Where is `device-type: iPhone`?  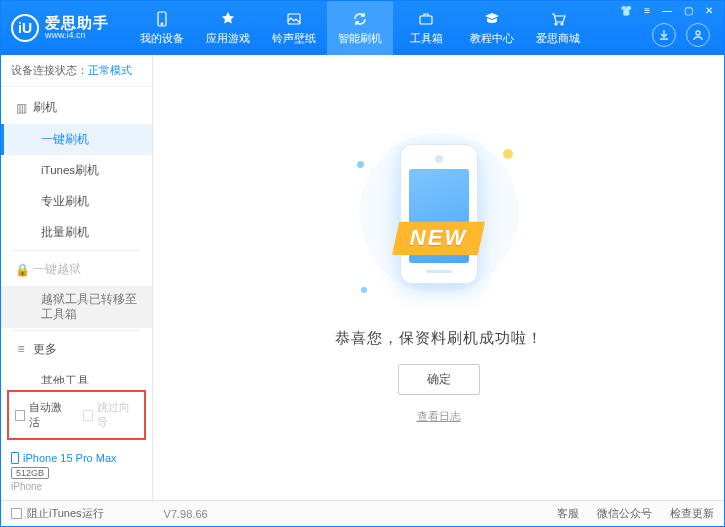 device-type: iPhone is located at coordinates (76, 486).